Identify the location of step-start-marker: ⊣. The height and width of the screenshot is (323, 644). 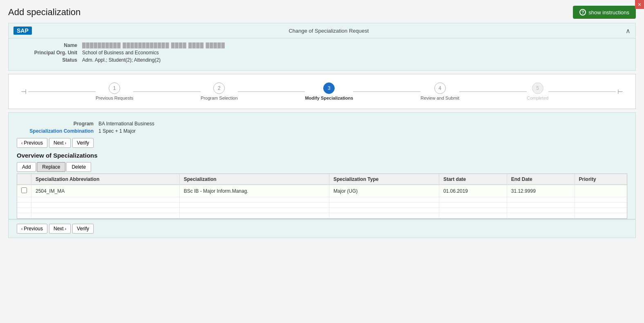
(24, 91).